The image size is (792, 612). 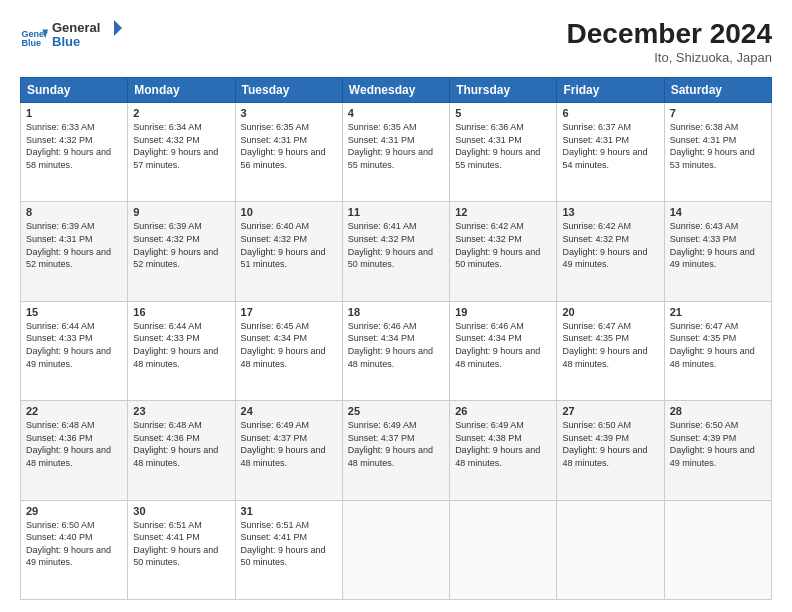 What do you see at coordinates (504, 350) in the screenshot?
I see `calendar-cell: 19 Sunrise: 6:46 AMSunset: 4:34 PMDaylig…` at bounding box center [504, 350].